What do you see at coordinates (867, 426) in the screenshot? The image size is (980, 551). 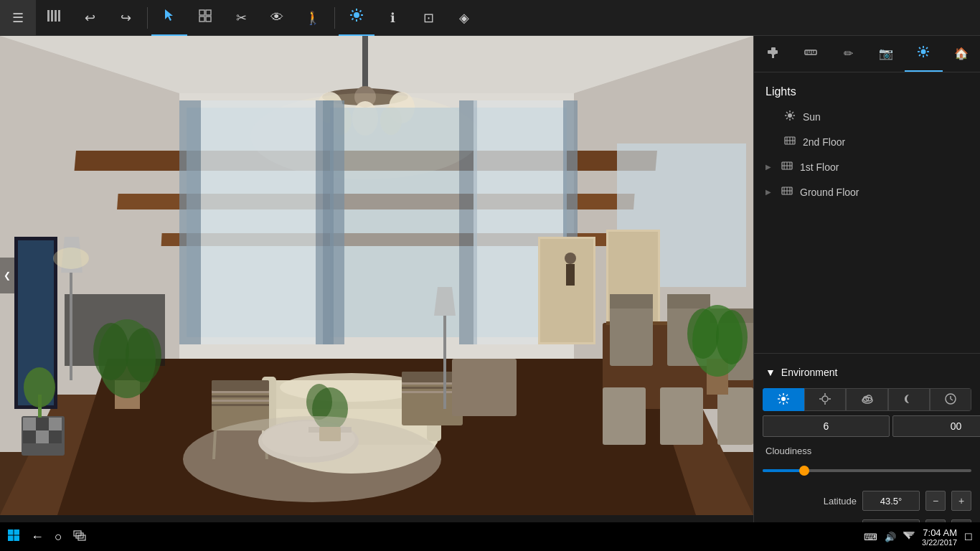 I see `time-input-row: AM` at bounding box center [867, 426].